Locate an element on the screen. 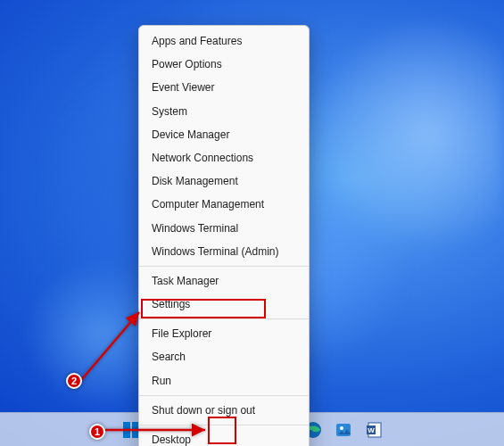 The width and height of the screenshot is (504, 446). menu-item-windows-terminal: Windows Terminal is located at coordinates (224, 228).